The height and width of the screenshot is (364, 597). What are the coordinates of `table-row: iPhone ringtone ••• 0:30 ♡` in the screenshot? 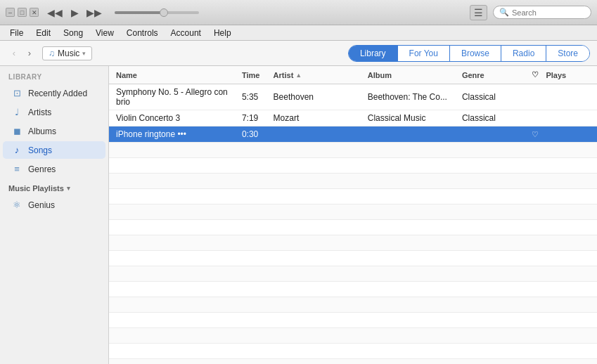 It's located at (353, 135).